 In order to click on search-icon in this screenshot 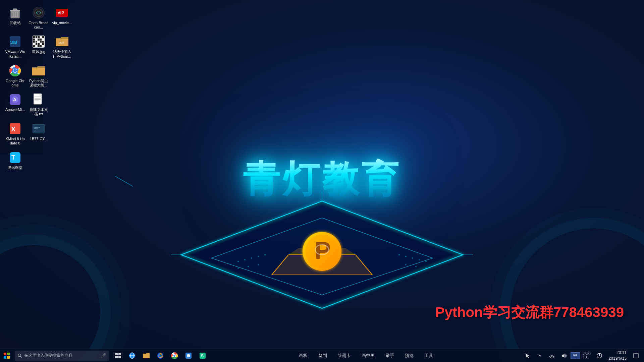, I will do `click(20, 356)`.